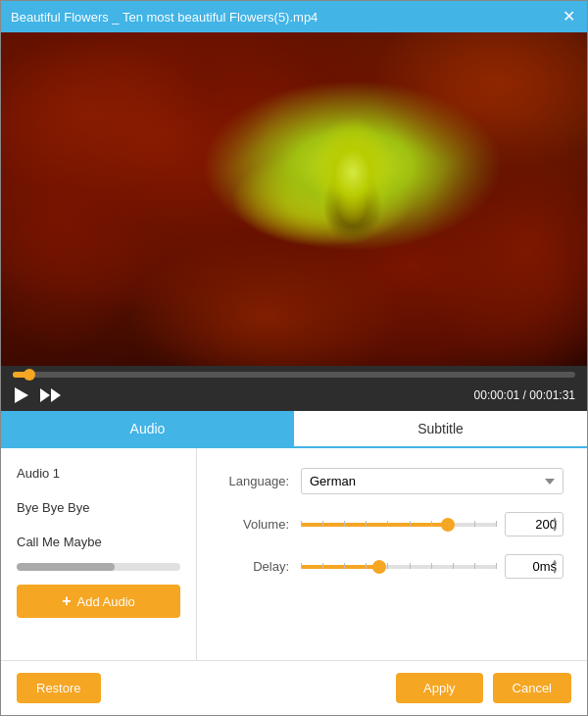  I want to click on delay-label: Delay:, so click(255, 567).